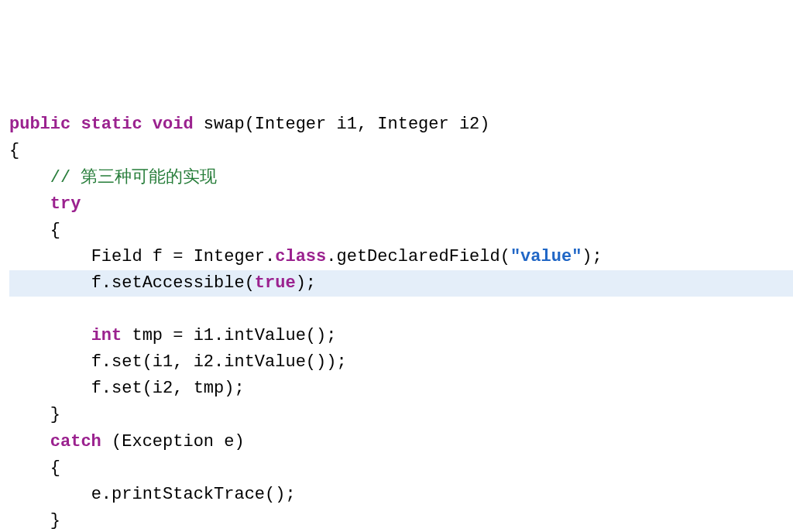  Describe the element at coordinates (401, 389) in the screenshot. I see `code-line: f.set(i2, tmp);` at that location.